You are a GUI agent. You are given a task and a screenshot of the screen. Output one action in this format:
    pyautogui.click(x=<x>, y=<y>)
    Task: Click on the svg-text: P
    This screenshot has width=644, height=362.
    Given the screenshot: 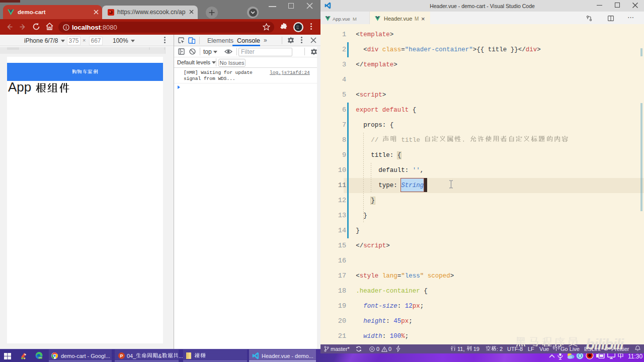 What is the action you would take?
    pyautogui.click(x=121, y=356)
    